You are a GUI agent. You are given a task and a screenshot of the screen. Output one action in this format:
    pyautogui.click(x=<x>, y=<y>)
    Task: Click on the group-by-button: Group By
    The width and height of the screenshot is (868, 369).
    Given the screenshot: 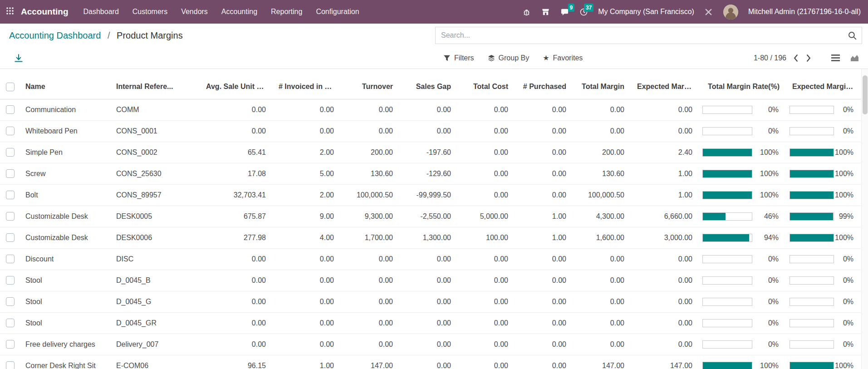 What is the action you would take?
    pyautogui.click(x=509, y=58)
    